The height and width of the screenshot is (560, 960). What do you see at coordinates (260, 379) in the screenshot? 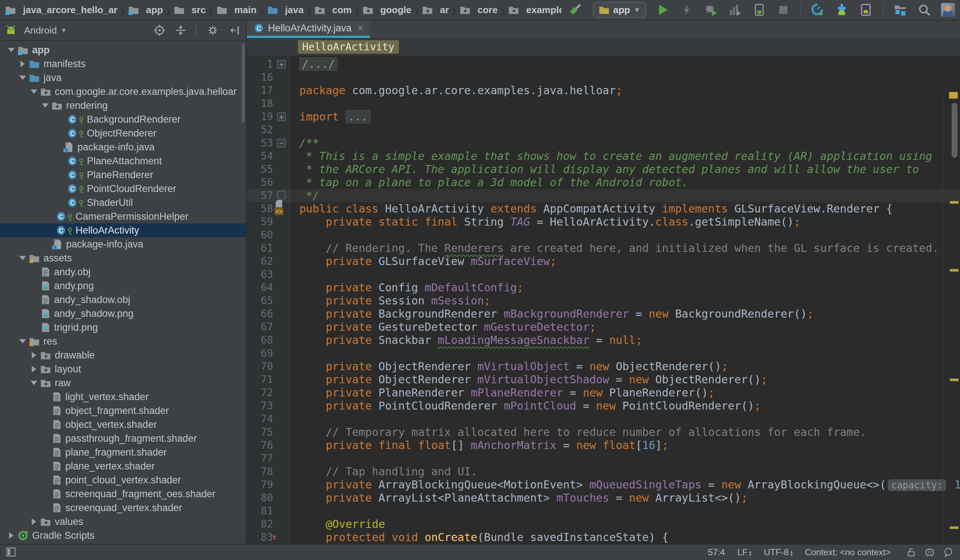
I see `line-number: 71` at bounding box center [260, 379].